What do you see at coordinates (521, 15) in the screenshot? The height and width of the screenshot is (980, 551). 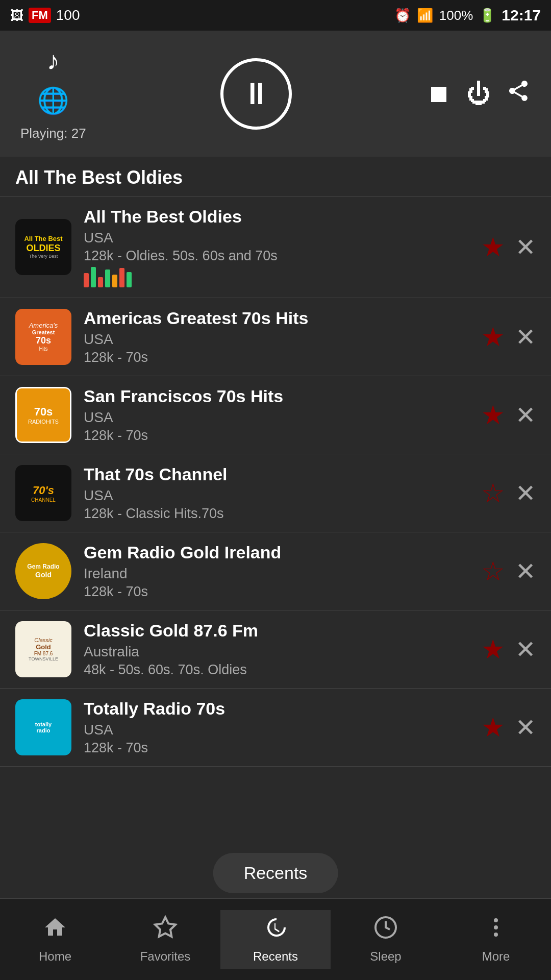 I see `status-time: 12:17` at bounding box center [521, 15].